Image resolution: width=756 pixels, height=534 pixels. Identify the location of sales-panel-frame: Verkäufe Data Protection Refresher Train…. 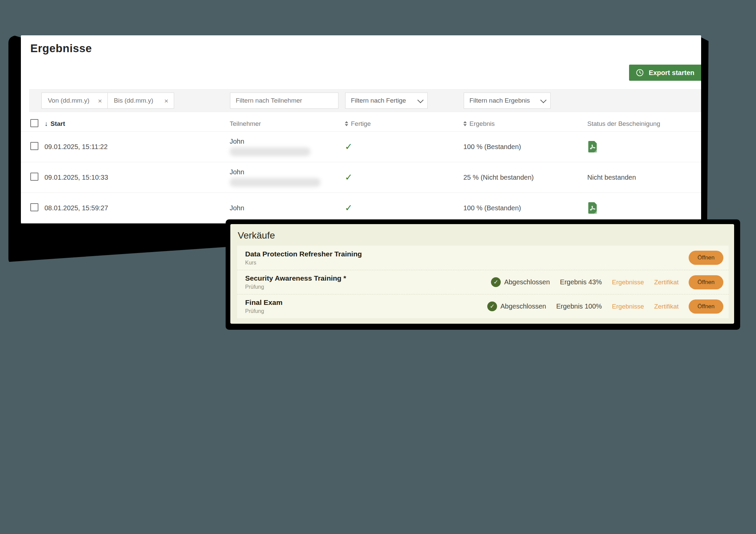
(483, 275).